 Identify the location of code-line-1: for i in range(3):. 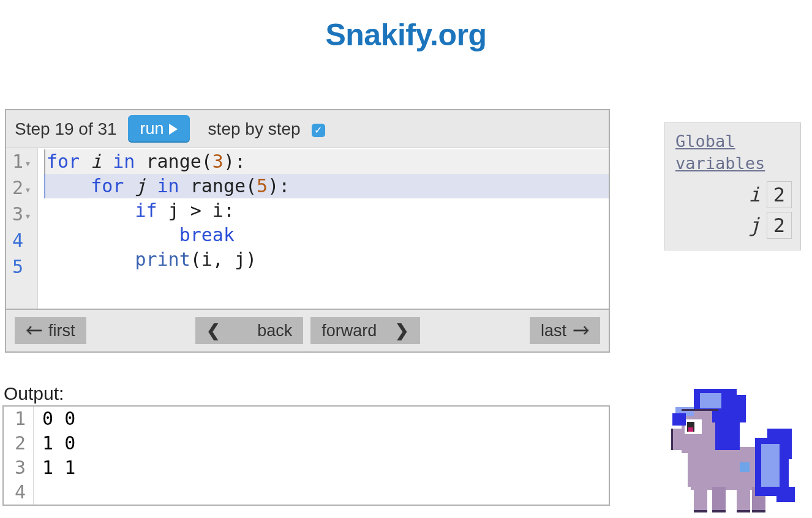
(326, 162).